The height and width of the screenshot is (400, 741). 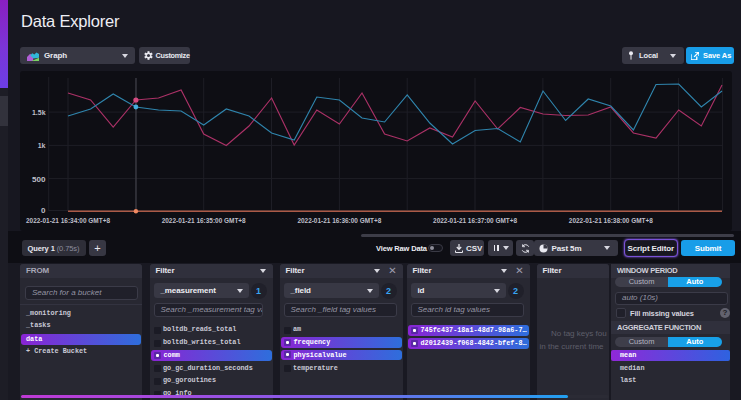 I want to click on svg-text: 0, so click(x=44, y=210).